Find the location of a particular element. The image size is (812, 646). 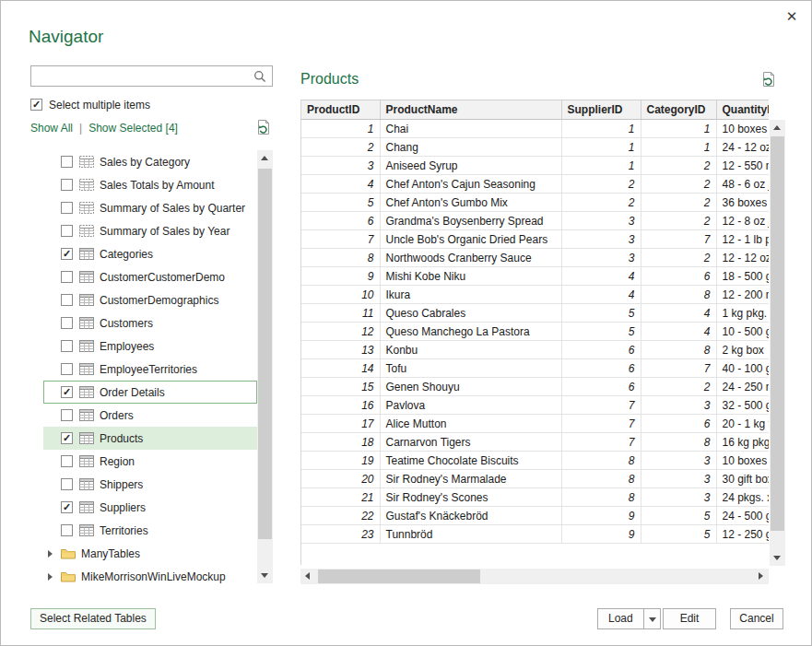

tree-item-employees: Employees is located at coordinates (150, 346).